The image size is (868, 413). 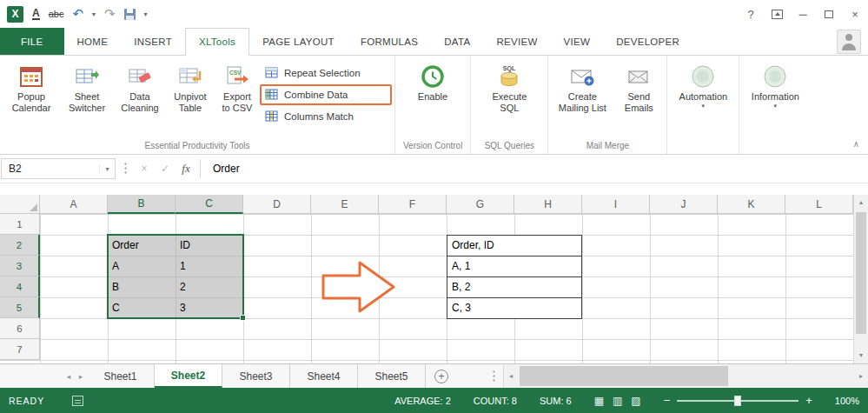 What do you see at coordinates (860, 279) in the screenshot?
I see `vertical-scrollbar: ▲ ▼` at bounding box center [860, 279].